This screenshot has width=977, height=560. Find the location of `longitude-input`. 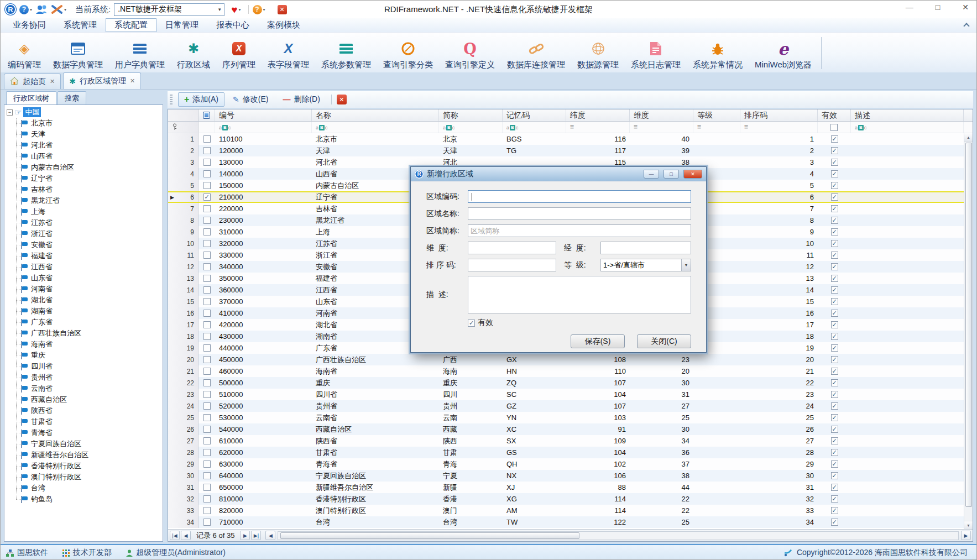

longitude-input is located at coordinates (646, 248).